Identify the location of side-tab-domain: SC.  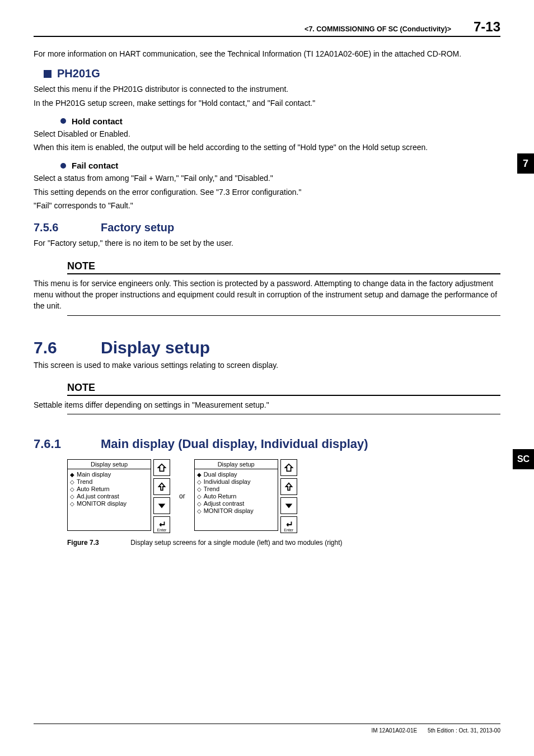
(523, 459).